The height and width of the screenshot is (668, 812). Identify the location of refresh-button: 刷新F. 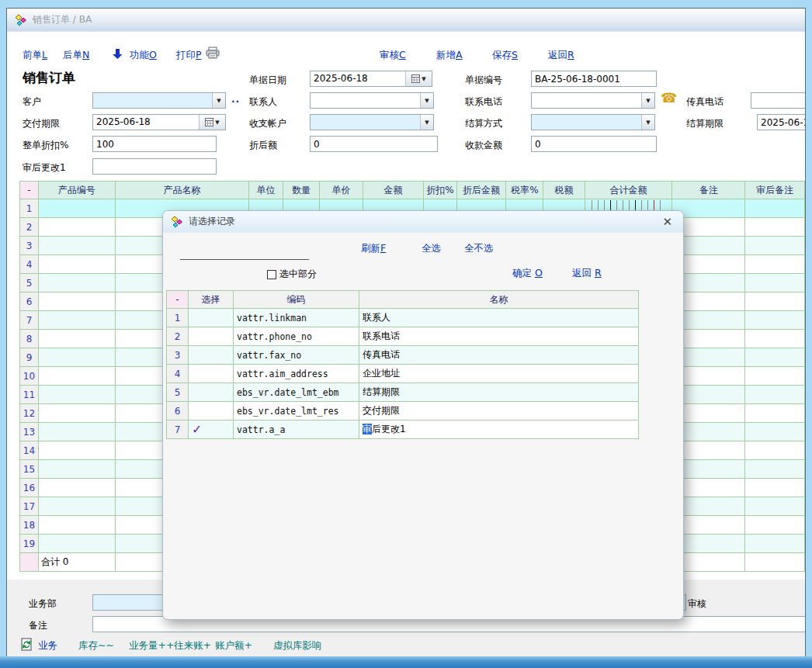
(373, 248).